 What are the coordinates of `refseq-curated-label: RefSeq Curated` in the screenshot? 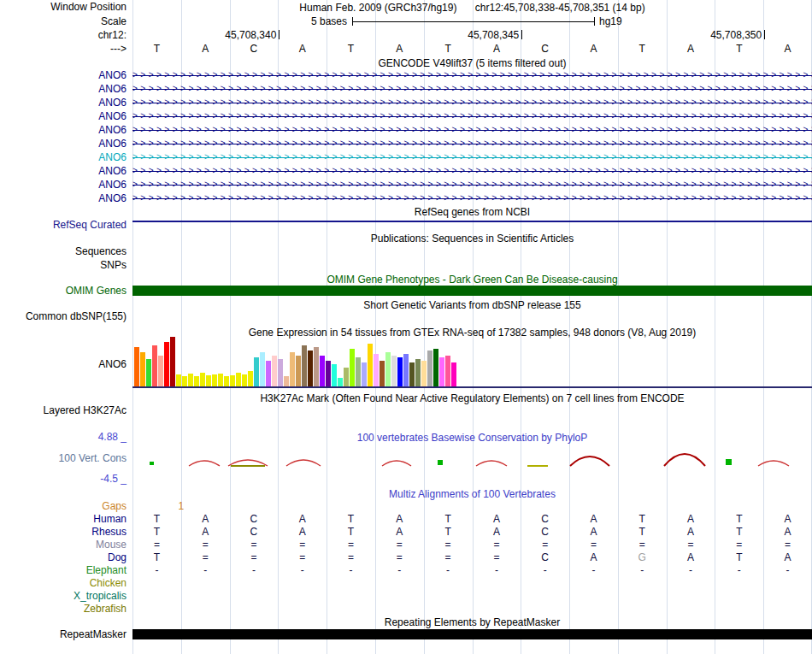 It's located at (63, 225).